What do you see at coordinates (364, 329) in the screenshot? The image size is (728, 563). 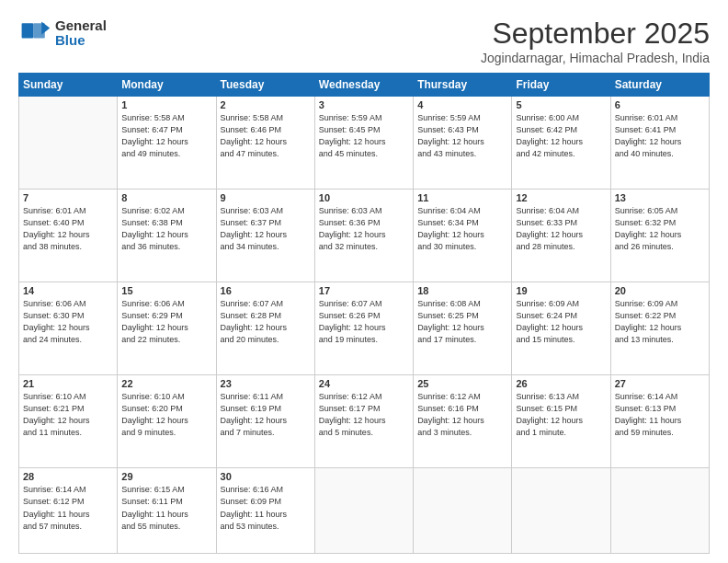 I see `table-row: 17Sunrise: 6:07 AMSunset: 6:26 PMDayligh…` at bounding box center [364, 329].